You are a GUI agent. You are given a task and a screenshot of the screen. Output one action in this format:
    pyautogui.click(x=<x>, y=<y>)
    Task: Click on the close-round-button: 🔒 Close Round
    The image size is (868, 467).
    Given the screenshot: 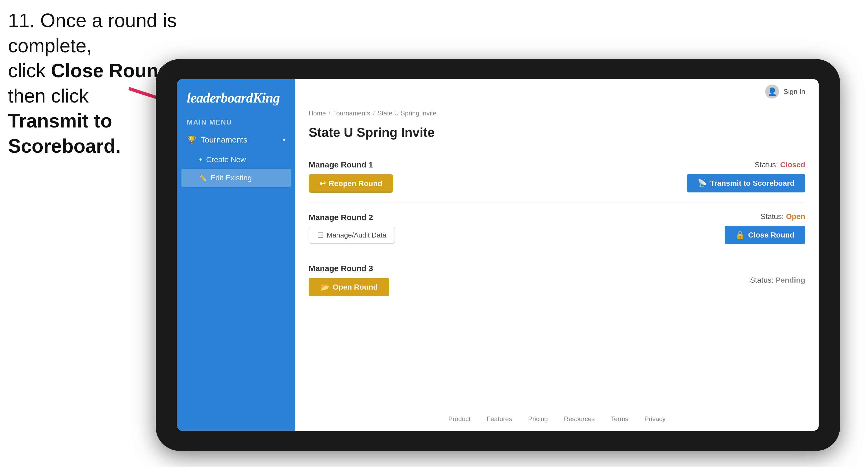 What is the action you would take?
    pyautogui.click(x=765, y=235)
    